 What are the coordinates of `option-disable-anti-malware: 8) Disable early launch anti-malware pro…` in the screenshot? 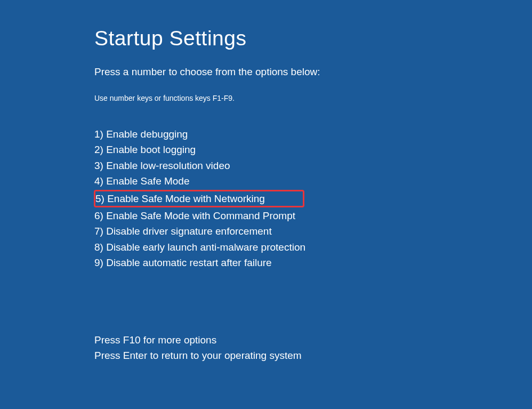 It's located at (313, 247).